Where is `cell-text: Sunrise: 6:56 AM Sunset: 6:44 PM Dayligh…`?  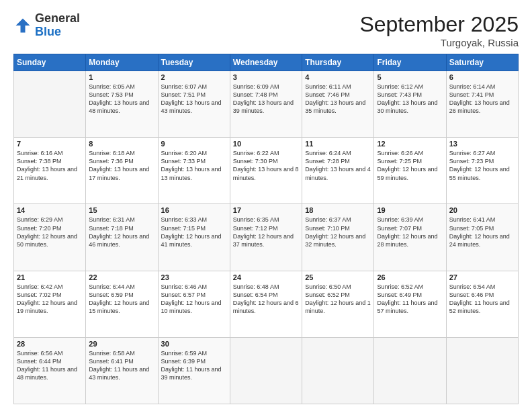 cell-text: Sunrise: 6:56 AM Sunset: 6:44 PM Dayligh… is located at coordinates (50, 365).